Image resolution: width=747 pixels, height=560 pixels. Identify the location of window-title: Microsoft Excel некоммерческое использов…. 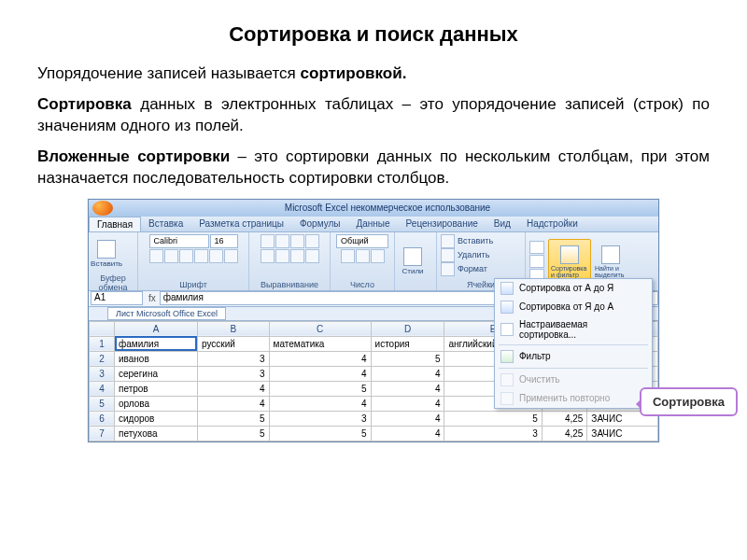
(388, 207).